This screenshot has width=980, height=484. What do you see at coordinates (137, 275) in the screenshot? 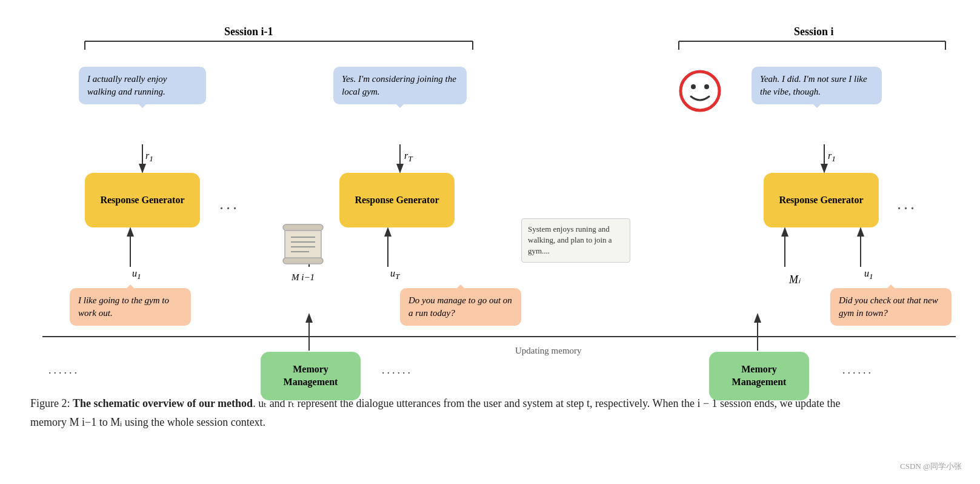
I see `u1-left-label: u1` at bounding box center [137, 275].